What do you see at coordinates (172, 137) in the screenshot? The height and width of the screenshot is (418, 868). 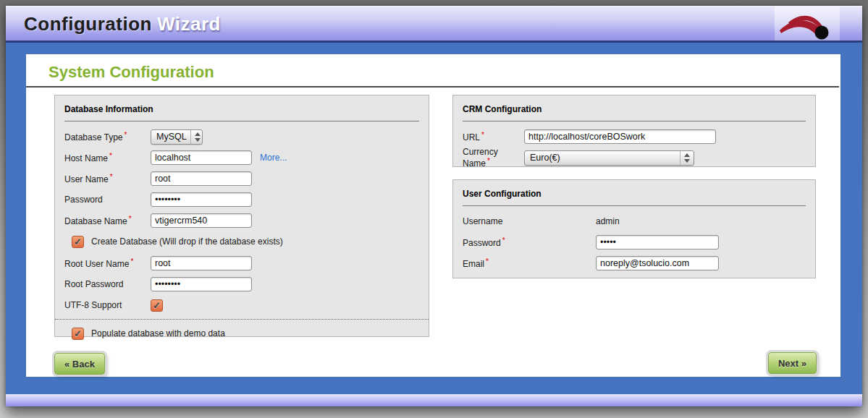 I see `database-type-value: MySQL` at bounding box center [172, 137].